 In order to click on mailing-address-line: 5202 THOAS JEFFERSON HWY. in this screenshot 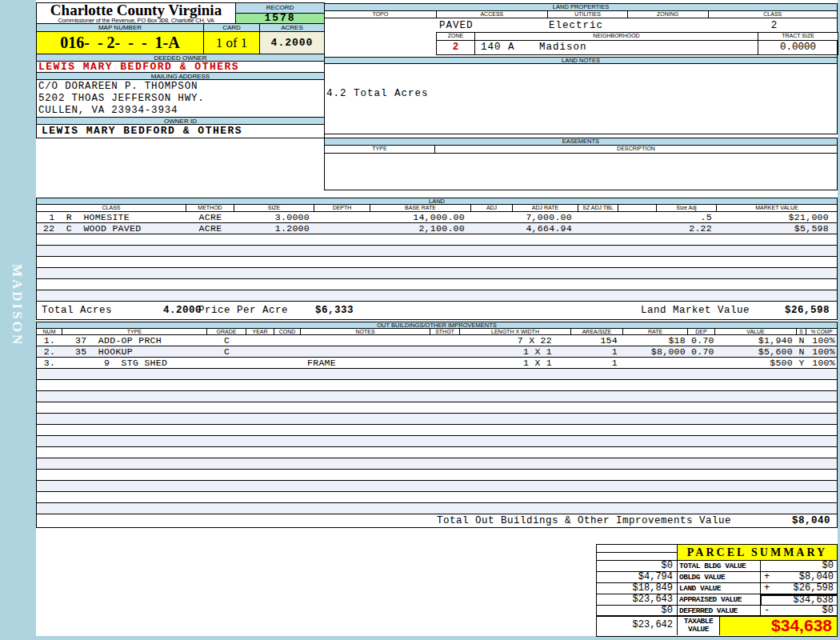, I will do `click(181, 99)`.